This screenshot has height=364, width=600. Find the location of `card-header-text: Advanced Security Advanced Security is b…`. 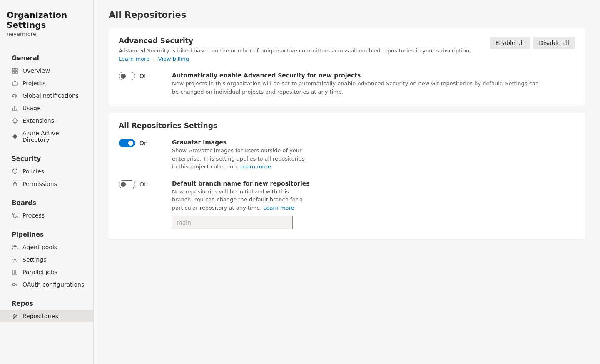

card-header-text: Advanced Security Advanced Security is b… is located at coordinates (295, 50).